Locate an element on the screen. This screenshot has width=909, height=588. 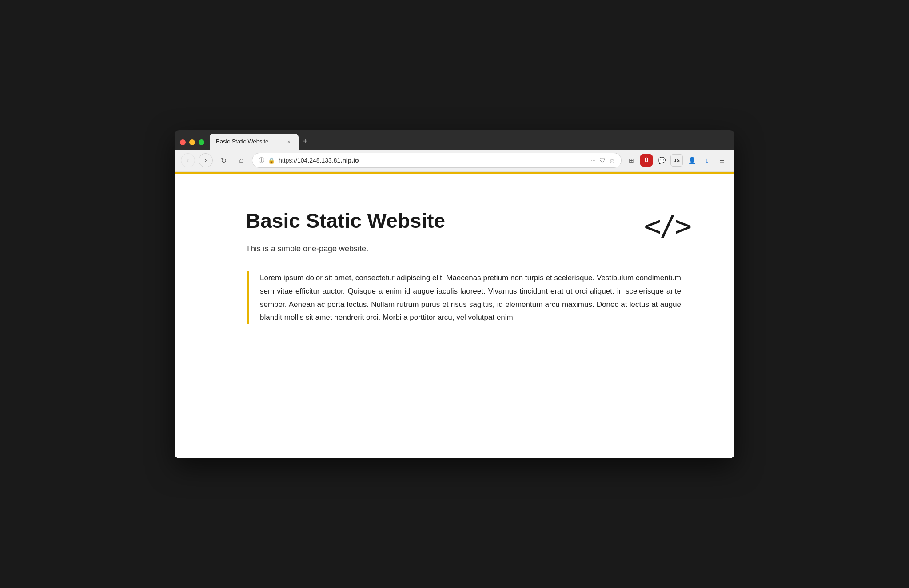
url-text: https://104.248.133.81.nip.io is located at coordinates (433, 160).